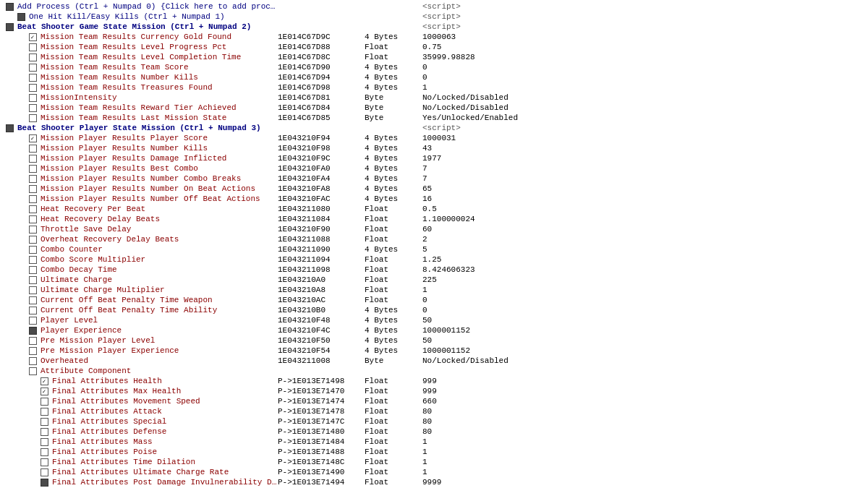  Describe the element at coordinates (434, 168) in the screenshot. I see `table-row: Mission Player Results Best Combo1E04321…` at that location.